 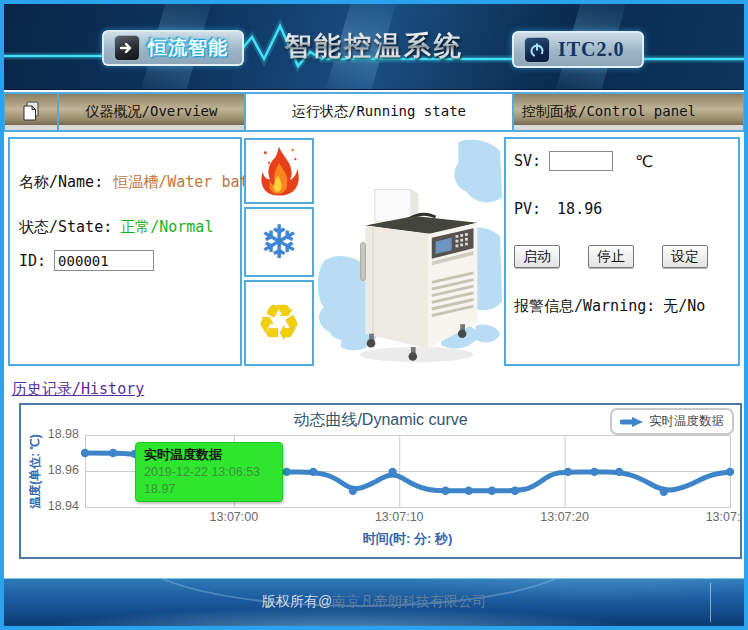 What do you see at coordinates (710, 602) in the screenshot?
I see `footer-divider` at bounding box center [710, 602].